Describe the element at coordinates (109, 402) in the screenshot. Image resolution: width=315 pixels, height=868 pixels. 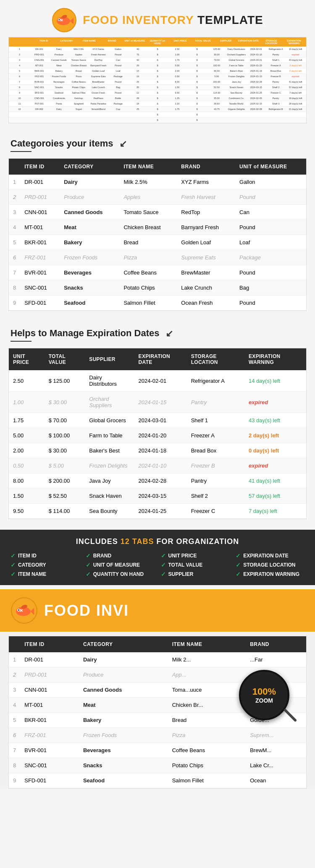
I see `cell-supplier: Orchard Suppliers` at that location.